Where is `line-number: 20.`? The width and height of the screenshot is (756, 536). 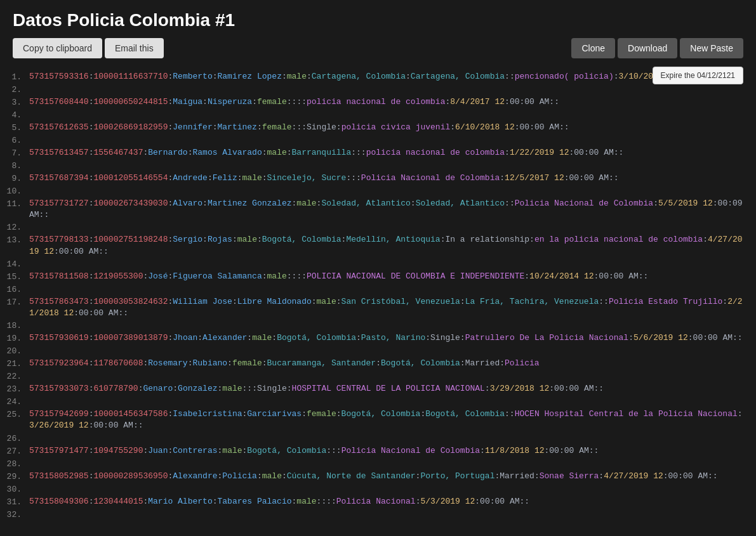 line-number: 20. is located at coordinates (18, 351).